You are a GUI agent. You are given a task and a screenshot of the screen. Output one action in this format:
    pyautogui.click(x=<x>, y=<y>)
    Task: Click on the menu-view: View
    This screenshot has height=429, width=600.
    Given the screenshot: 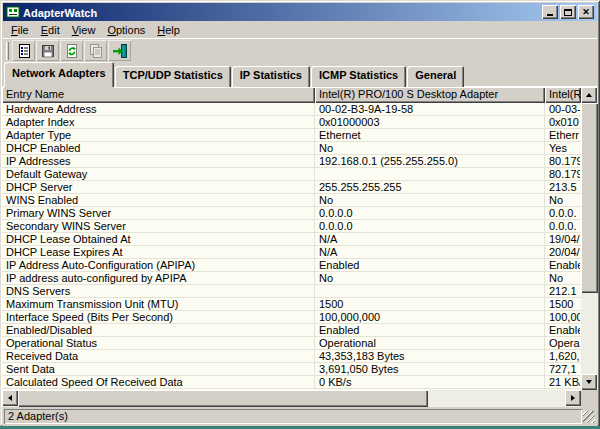 What is the action you would take?
    pyautogui.click(x=84, y=30)
    